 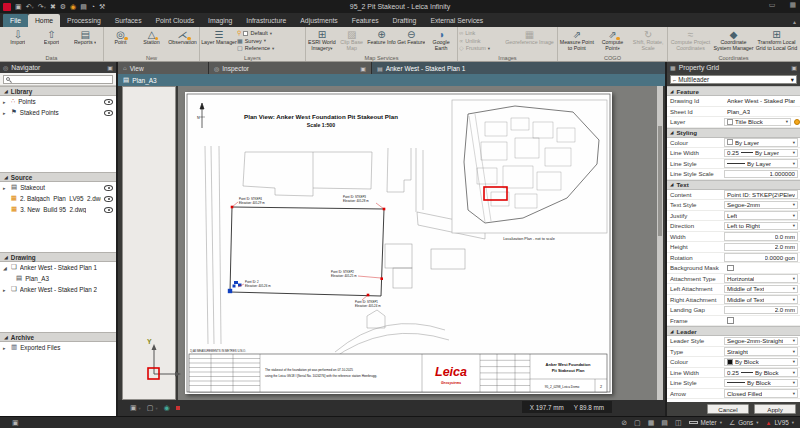 What do you see at coordinates (734, 362) in the screenshot?
I see `row-leader-colour: ColourBy Block▾` at bounding box center [734, 362].